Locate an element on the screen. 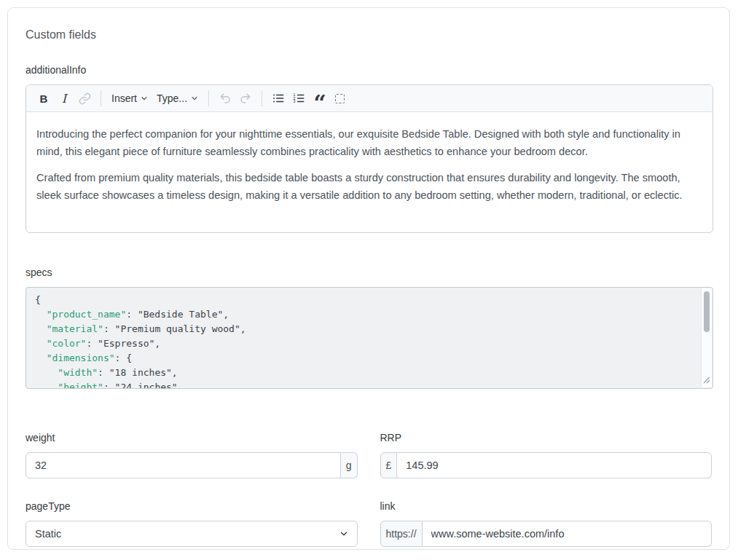  dashed-box-icon is located at coordinates (339, 99).